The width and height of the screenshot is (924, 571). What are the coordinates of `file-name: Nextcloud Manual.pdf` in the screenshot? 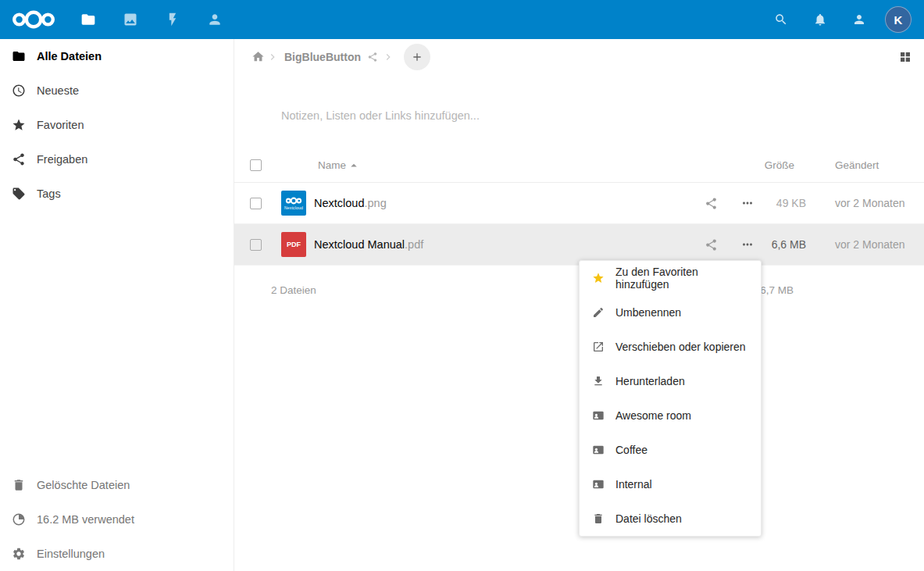 It's located at (506, 244).